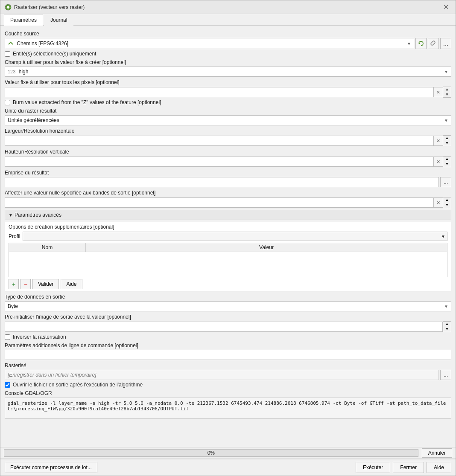  Describe the element at coordinates (447, 200) in the screenshot. I see `affecter-up: ▲` at that location.